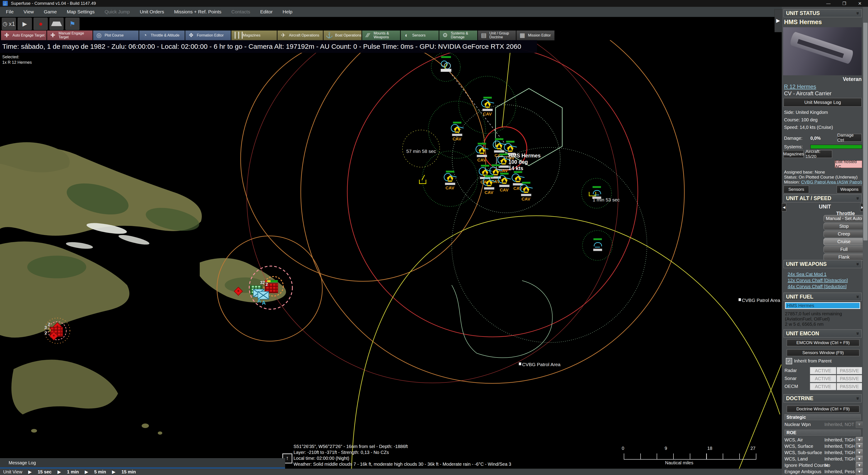 The height and width of the screenshot is (475, 868). Describe the element at coordinates (832, 182) in the screenshot. I see `mission-link: CVBG Patrol Area (ASW Patrol)` at that location.